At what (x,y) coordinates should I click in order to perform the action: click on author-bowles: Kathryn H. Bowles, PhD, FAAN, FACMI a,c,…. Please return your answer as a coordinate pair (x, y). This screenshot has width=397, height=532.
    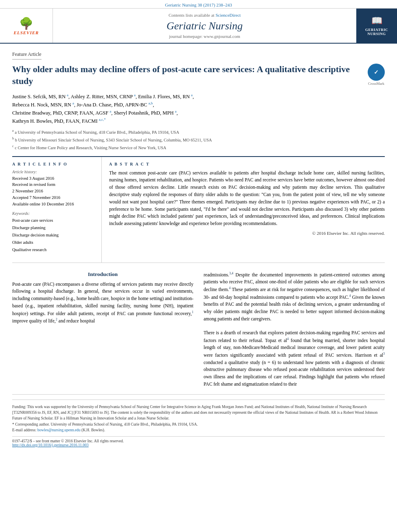
    Looking at the image, I should click on (59, 121).